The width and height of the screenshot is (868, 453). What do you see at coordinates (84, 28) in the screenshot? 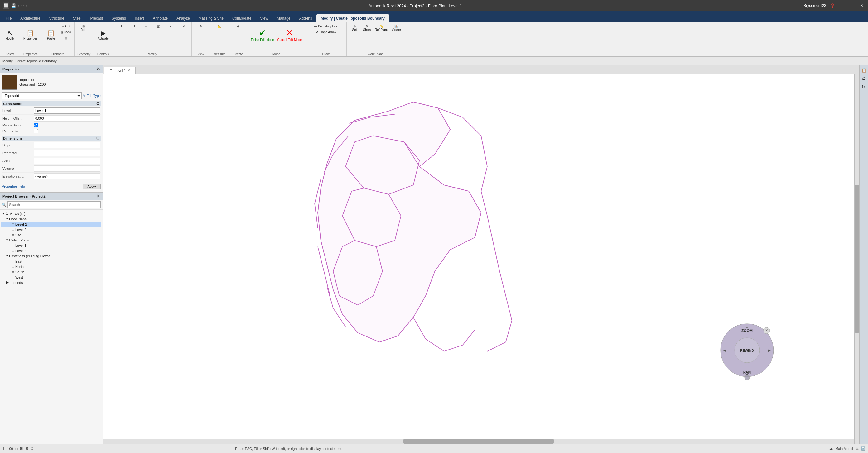
I see `join-button: ⊞Join` at bounding box center [84, 28].